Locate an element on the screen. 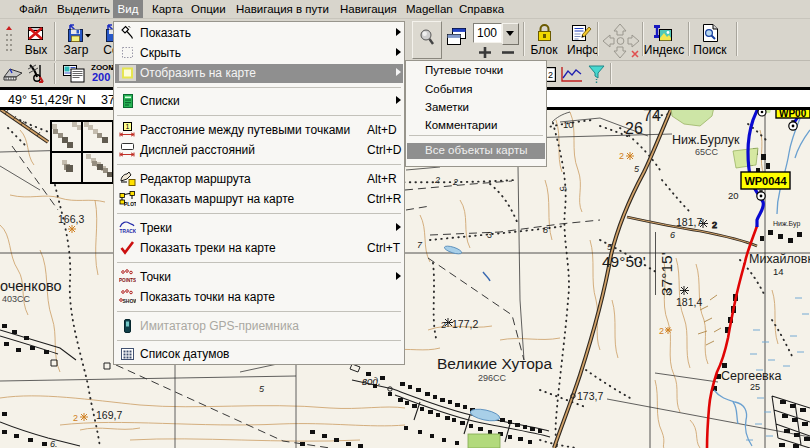 The image size is (810, 448). svg-text: 6 is located at coordinates (672, 235).